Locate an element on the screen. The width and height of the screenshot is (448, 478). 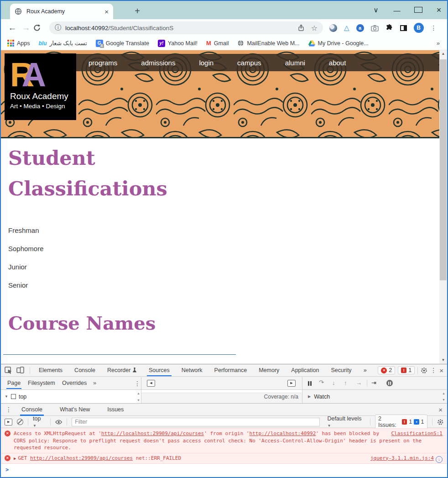
page-scrollbar: ▲ ▼ is located at coordinates (443, 207).